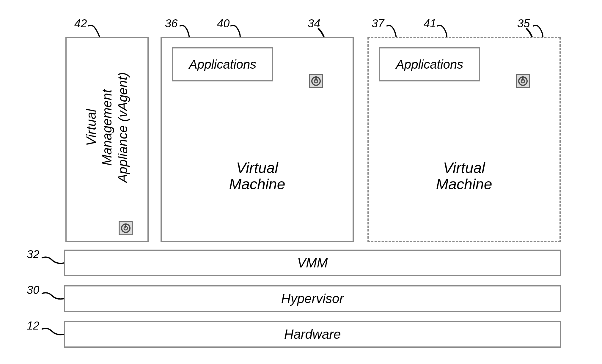 The height and width of the screenshot is (364, 602). Describe the element at coordinates (107, 127) in the screenshot. I see `vma-label-text: Virtual Management Appliance (vAgent)` at that location.